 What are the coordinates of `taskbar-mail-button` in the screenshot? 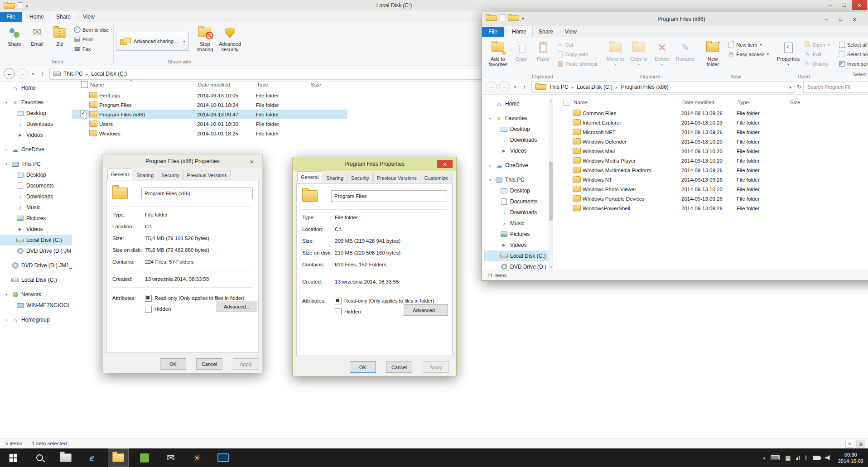 It's located at (171, 457).